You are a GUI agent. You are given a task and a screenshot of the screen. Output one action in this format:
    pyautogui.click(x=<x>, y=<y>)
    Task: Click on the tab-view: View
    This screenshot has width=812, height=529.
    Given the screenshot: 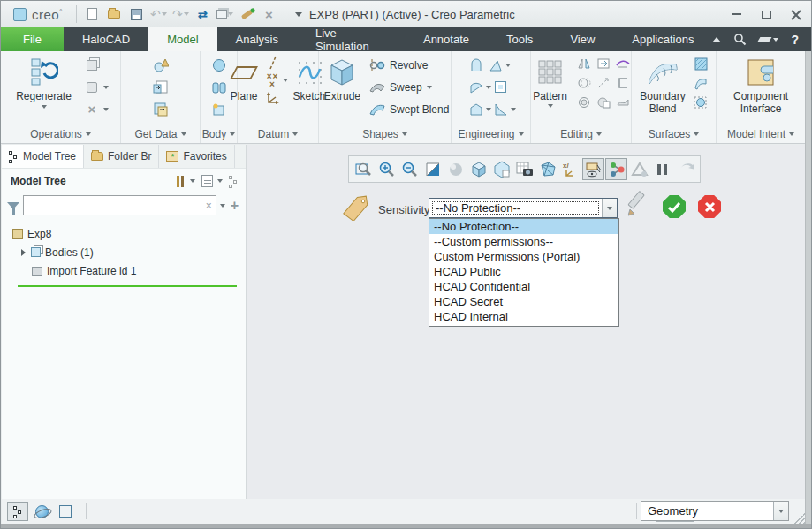 What is the action you would take?
    pyautogui.click(x=582, y=39)
    